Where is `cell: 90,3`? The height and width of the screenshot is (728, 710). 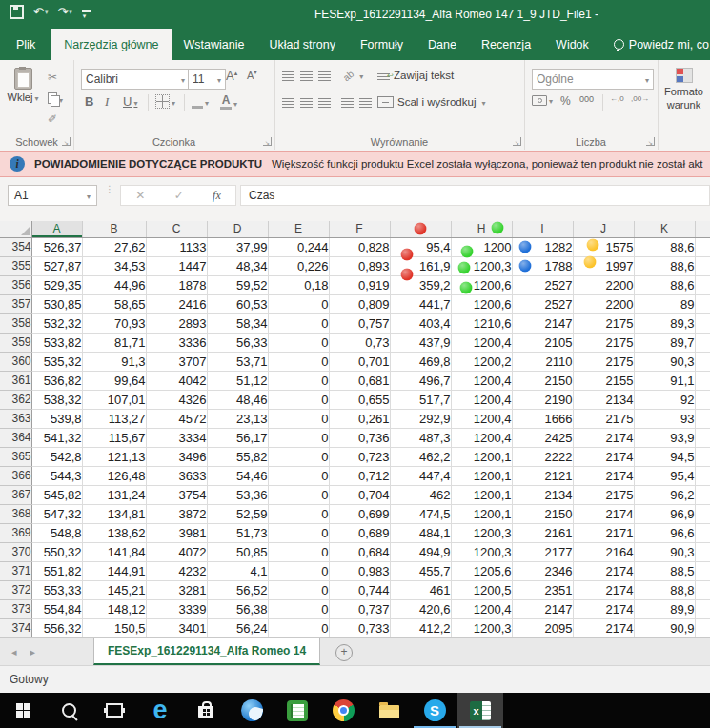 cell: 90,3 is located at coordinates (664, 361).